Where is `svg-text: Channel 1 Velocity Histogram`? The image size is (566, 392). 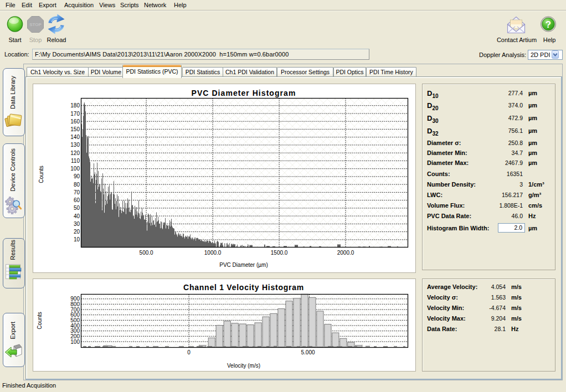
svg-text: Channel 1 Velocity Histogram is located at coordinates (244, 287).